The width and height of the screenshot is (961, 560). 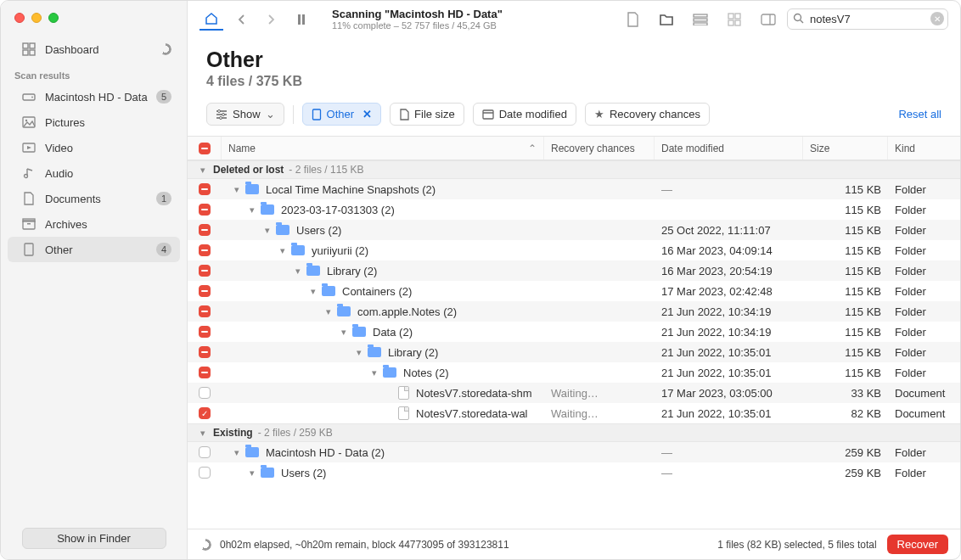 What do you see at coordinates (473, 14) in the screenshot?
I see `scan-title: Scanning "Macintosh HD - Data"` at bounding box center [473, 14].